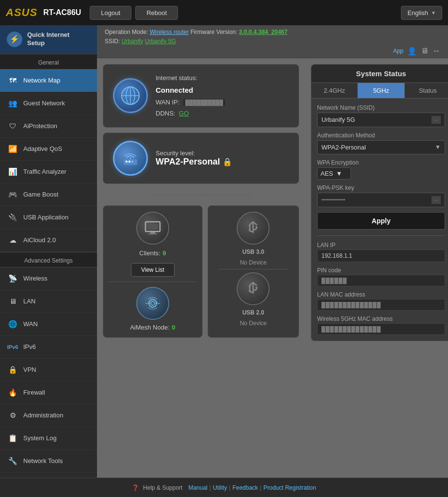 The height and width of the screenshot is (497, 448). What do you see at coordinates (112, 41) in the screenshot?
I see `ssid-label: SSID:` at bounding box center [112, 41].